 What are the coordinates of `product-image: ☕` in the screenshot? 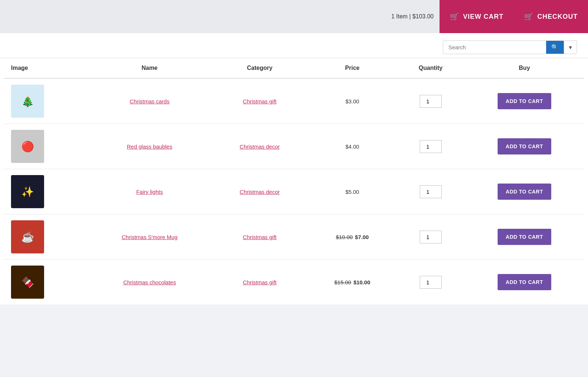 It's located at (28, 237).